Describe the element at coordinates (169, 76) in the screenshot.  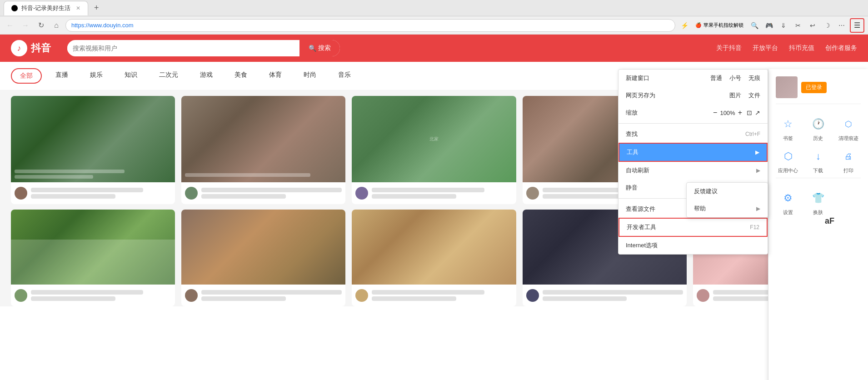
I see `cat-anime: 二次元` at that location.